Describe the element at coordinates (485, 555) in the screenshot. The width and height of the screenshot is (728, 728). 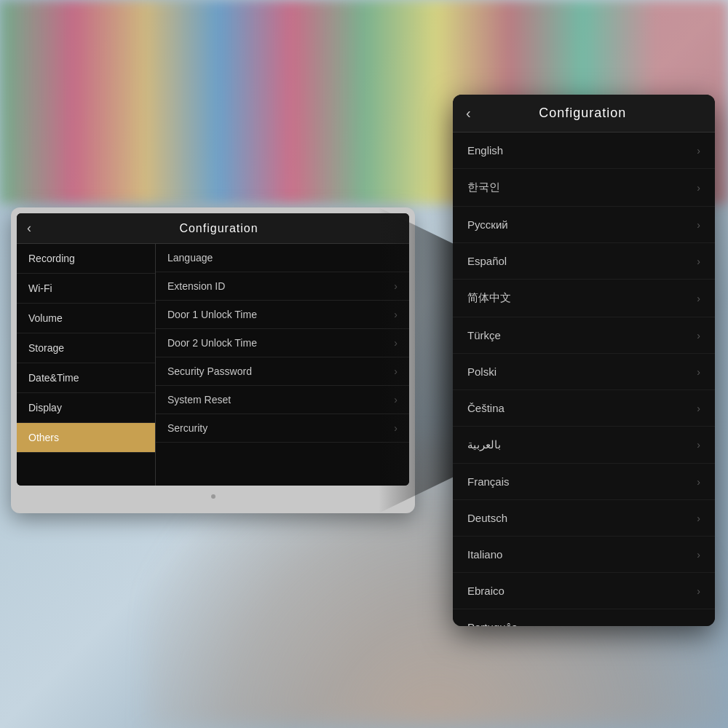
I see `lang-label-italian: Italiano` at that location.